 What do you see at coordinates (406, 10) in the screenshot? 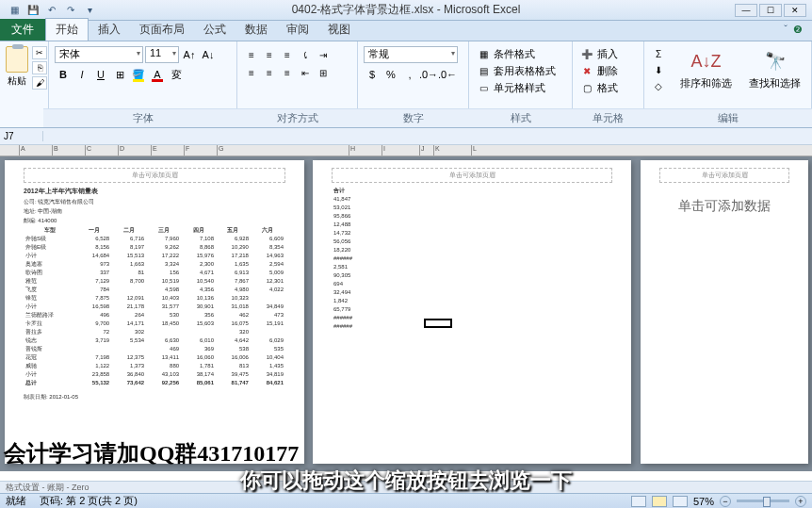
I see `title-bar: ▦ 💾 ↶ ↷ ▾ 0402-格式字体背景边框.xlsx - Microsoft…` at bounding box center [406, 10].